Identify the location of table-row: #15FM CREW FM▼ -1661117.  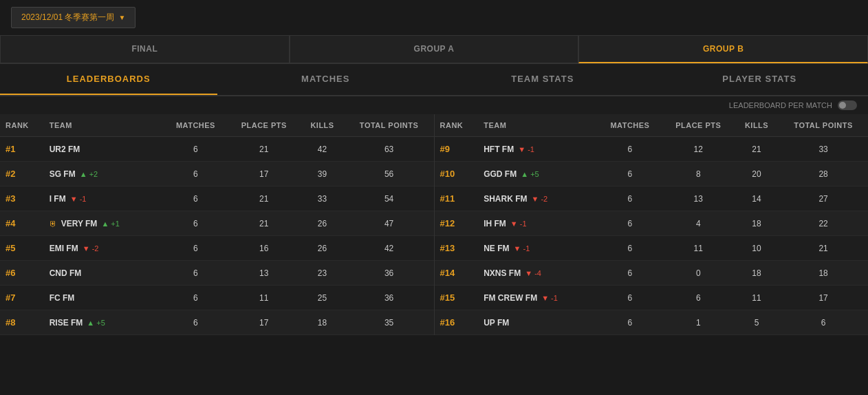
(652, 298).